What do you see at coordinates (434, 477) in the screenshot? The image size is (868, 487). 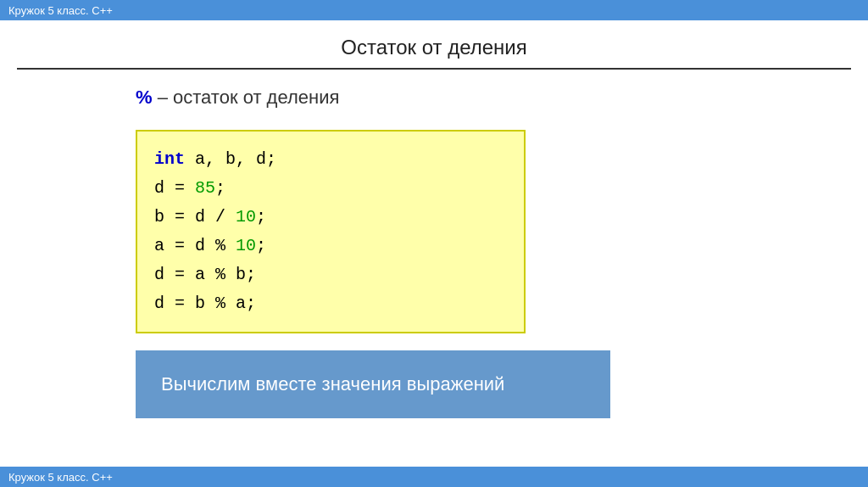 I see `bottom-bar: Кружок 5 класс. С++` at bounding box center [434, 477].